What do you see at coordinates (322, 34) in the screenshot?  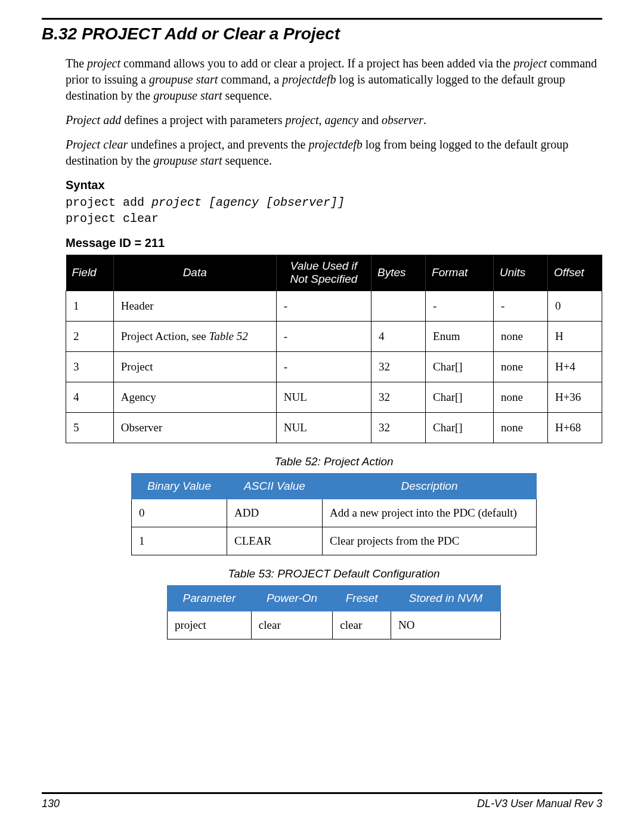 I see `section-title: B.32 PROJECT Add or Clear a Project` at bounding box center [322, 34].